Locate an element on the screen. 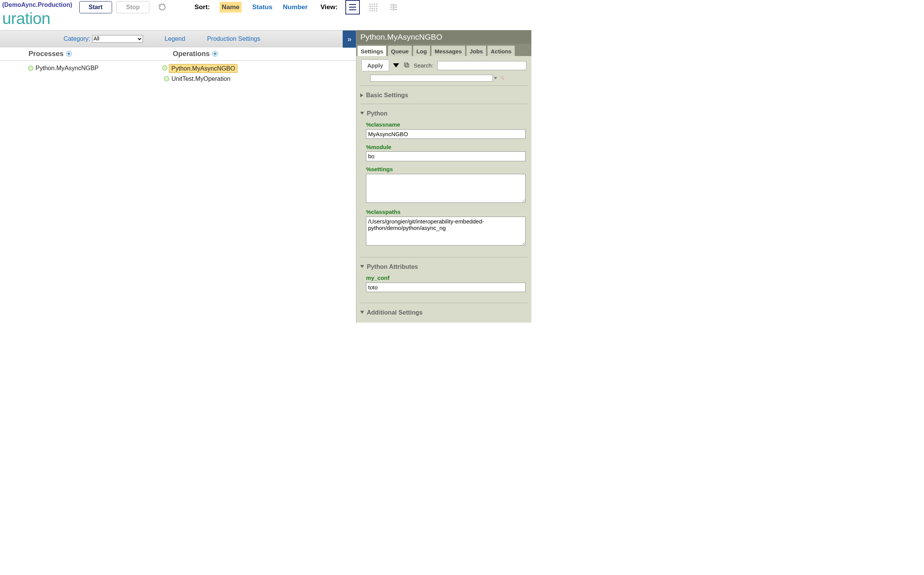 The height and width of the screenshot is (575, 924). view-columns-icon is located at coordinates (394, 7).